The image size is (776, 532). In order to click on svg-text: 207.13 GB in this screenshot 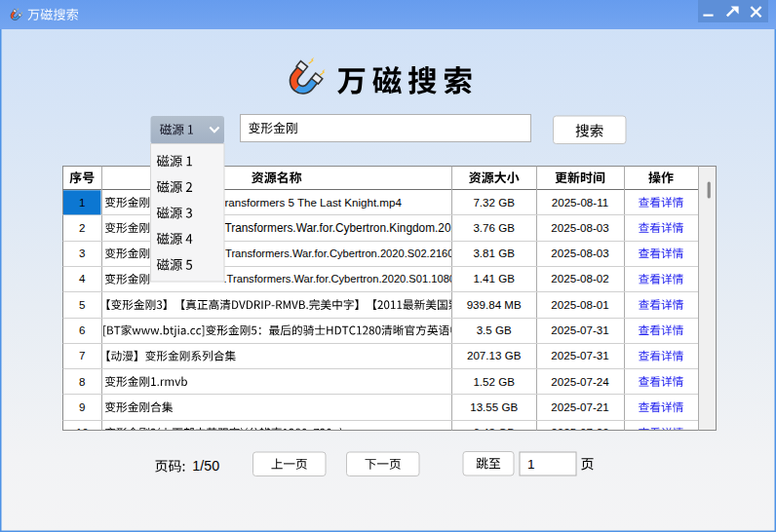, I will do `click(494, 355)`.